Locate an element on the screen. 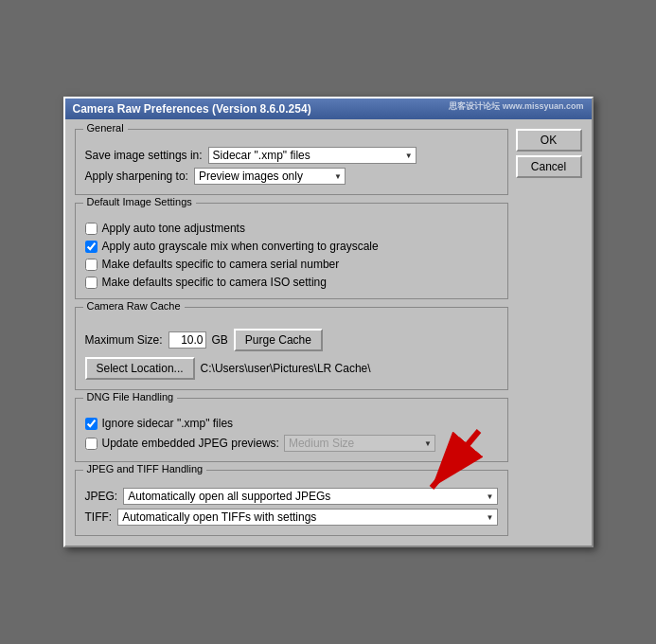 This screenshot has height=644, width=656. save-settings-select-wrapper: Sidecar ".xmp" files Camera Raw database is located at coordinates (312, 155).